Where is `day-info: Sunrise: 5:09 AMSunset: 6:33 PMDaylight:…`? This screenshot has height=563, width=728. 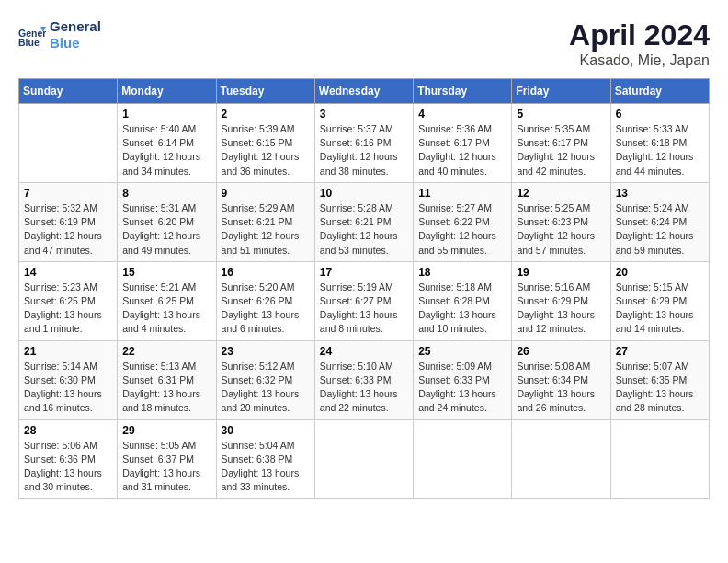
day-info: Sunrise: 5:09 AMSunset: 6:33 PMDaylight:… is located at coordinates (462, 388).